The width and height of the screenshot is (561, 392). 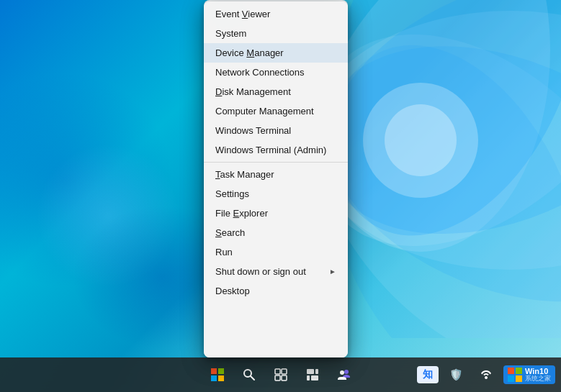 What do you see at coordinates (333, 272) in the screenshot?
I see `submenu-arrow: ►` at bounding box center [333, 272].